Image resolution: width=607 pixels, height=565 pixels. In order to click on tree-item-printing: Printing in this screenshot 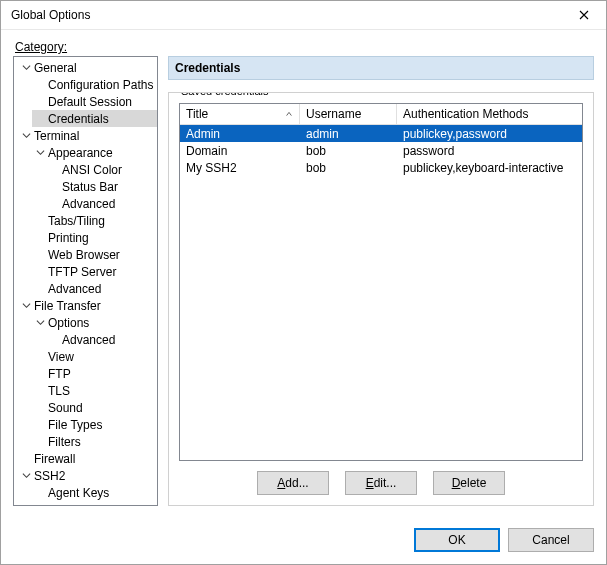, I will do `click(94, 238)`.